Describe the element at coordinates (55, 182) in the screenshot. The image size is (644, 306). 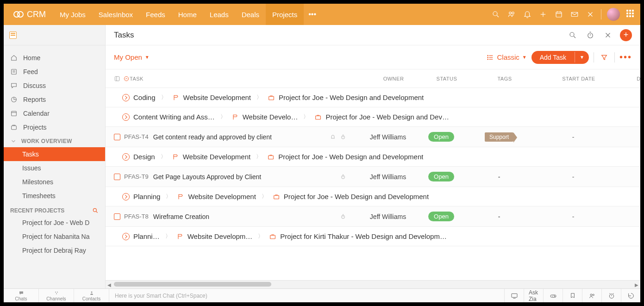
I see `sidebar-sub-milestones: Milestones` at that location.